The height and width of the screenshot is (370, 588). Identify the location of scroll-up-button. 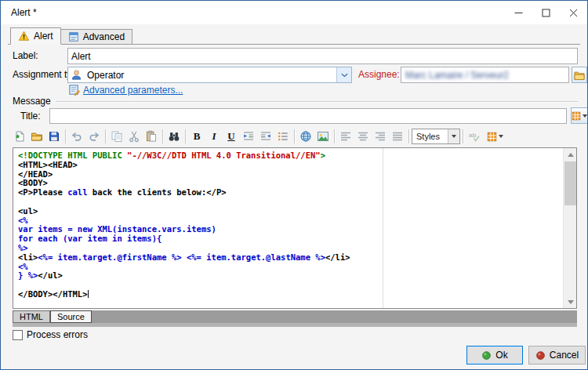
(571, 154).